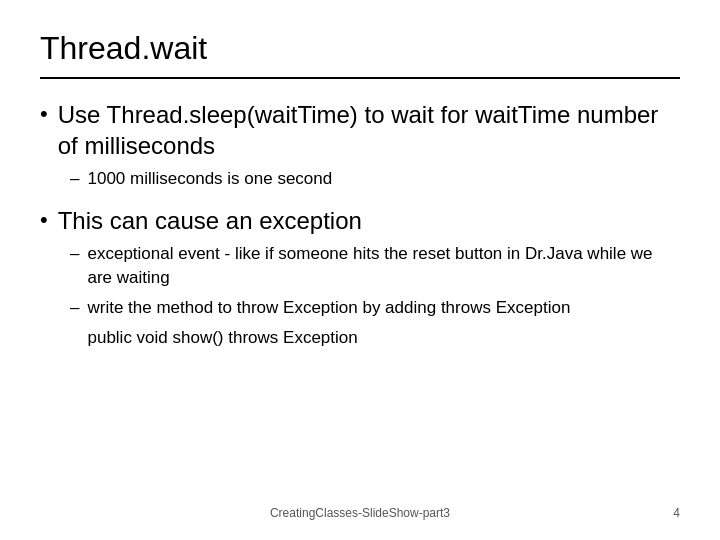 The image size is (720, 540). What do you see at coordinates (375, 179) in the screenshot?
I see `sub-bullet-1-1: – 1000 milliseconds is one second` at bounding box center [375, 179].